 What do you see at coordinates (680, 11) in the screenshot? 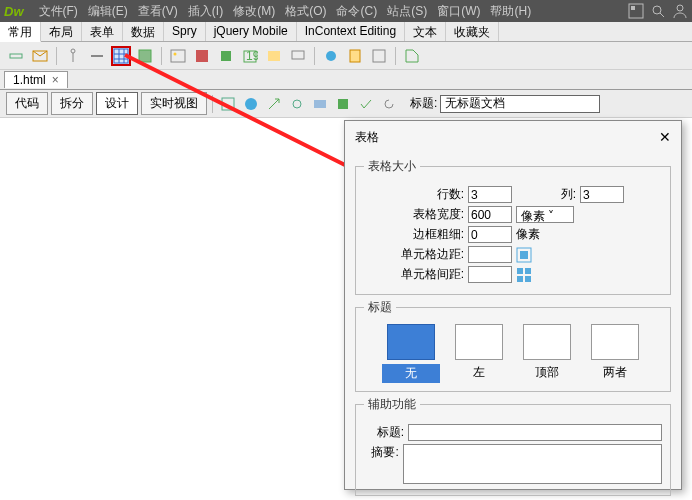
I see `user-icon` at bounding box center [680, 11].